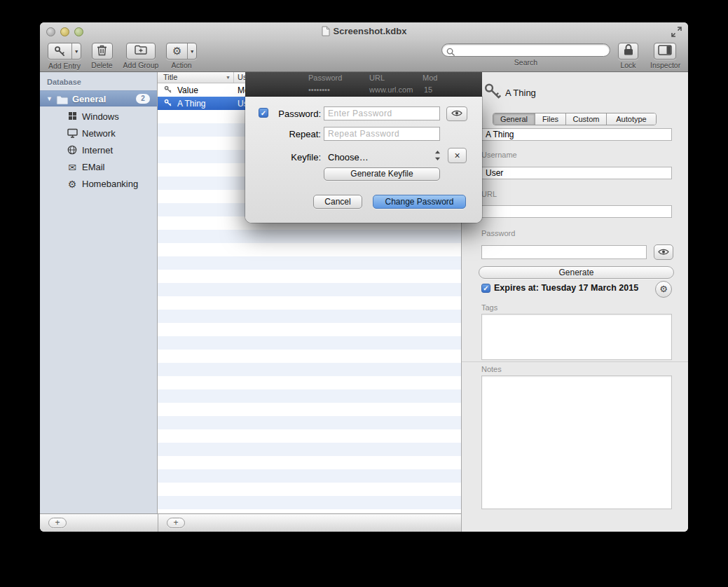 The height and width of the screenshot is (587, 728). I want to click on expires-checkbox: ✓, so click(486, 289).